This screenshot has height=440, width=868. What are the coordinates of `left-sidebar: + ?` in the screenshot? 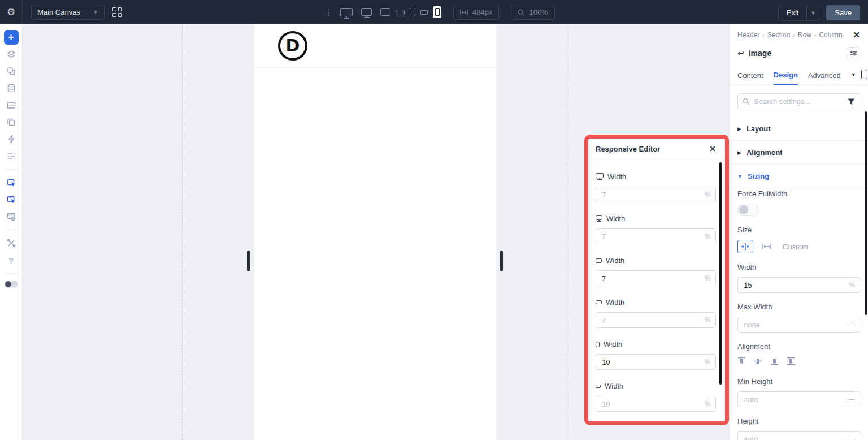 It's located at (11, 232).